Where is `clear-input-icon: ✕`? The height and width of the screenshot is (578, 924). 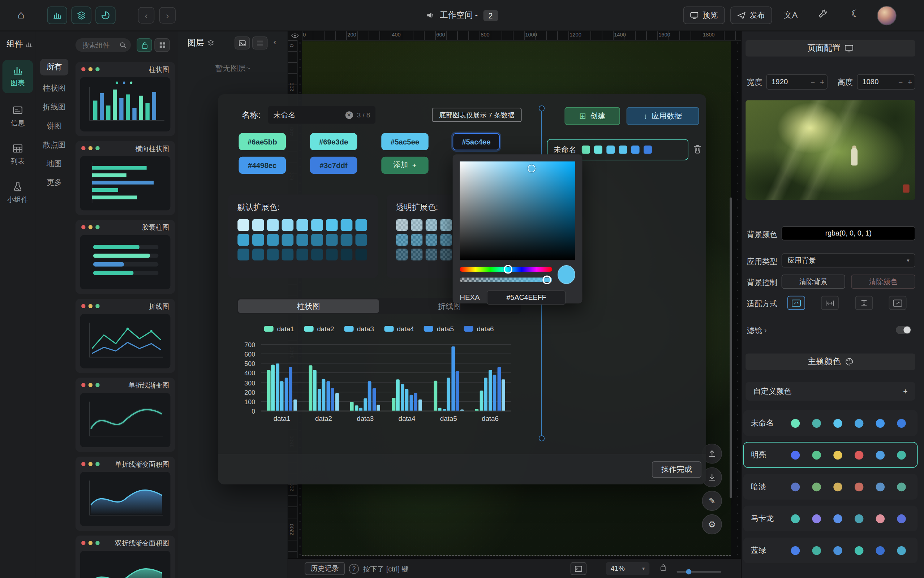
clear-input-icon: ✕ is located at coordinates (349, 115).